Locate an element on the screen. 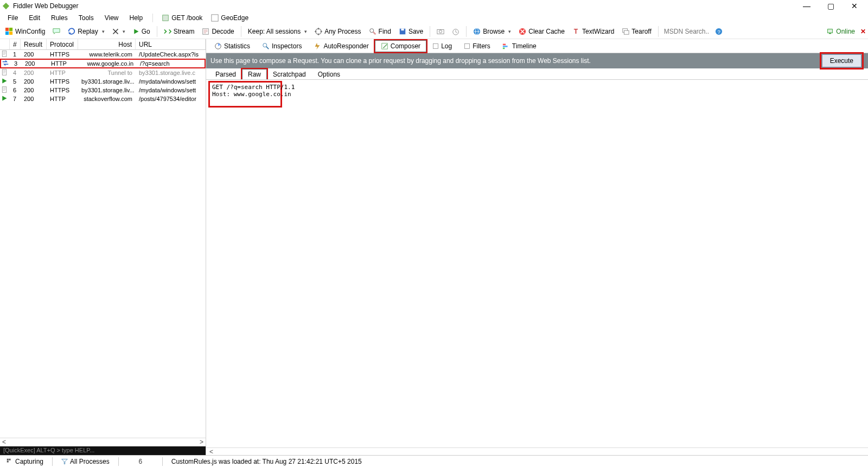 This screenshot has width=868, height=467. subtab-raw: Raw is located at coordinates (254, 74).